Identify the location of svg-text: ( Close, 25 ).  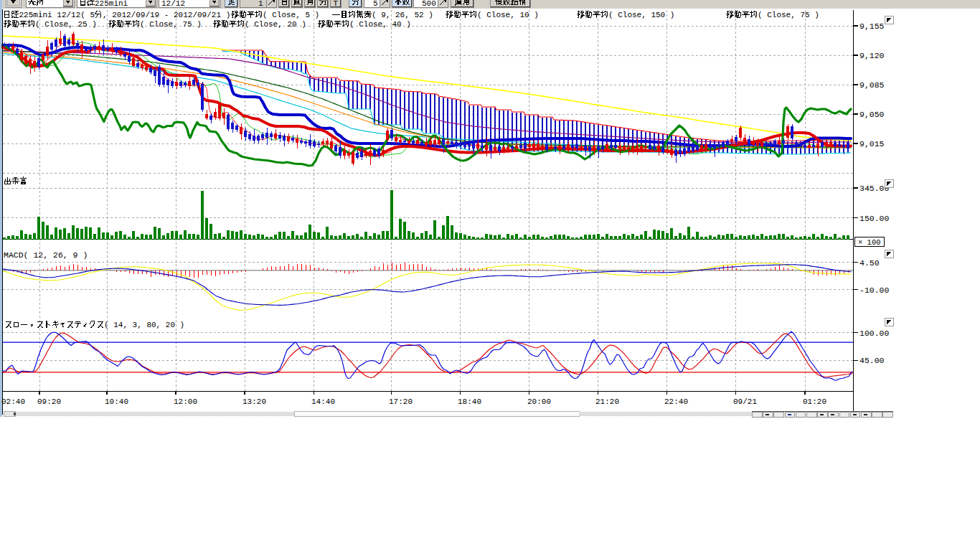
(66, 24).